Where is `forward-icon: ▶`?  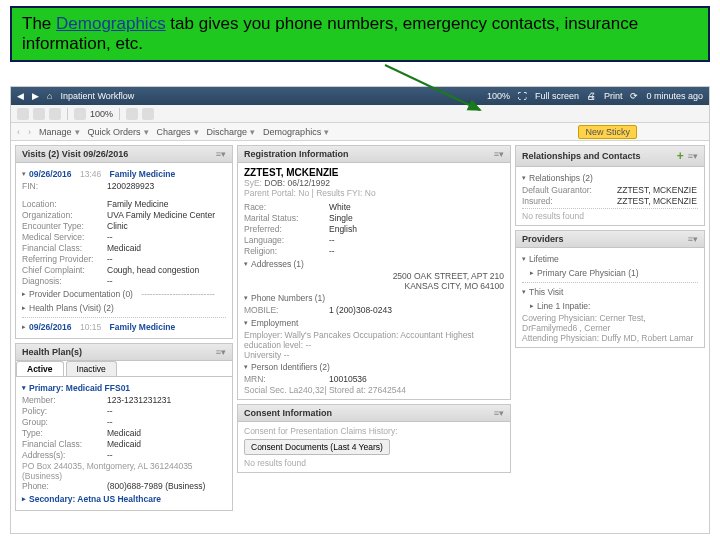
forward-icon: ▶ is located at coordinates (36, 96).